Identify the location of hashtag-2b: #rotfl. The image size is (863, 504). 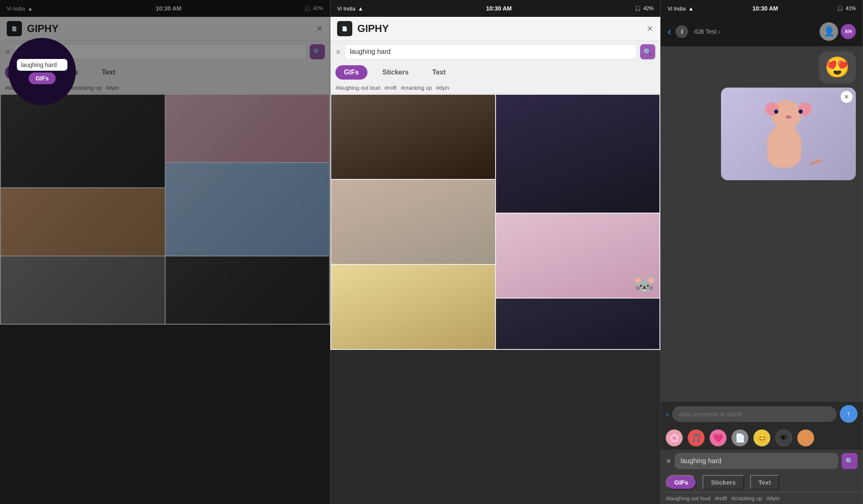
(390, 88).